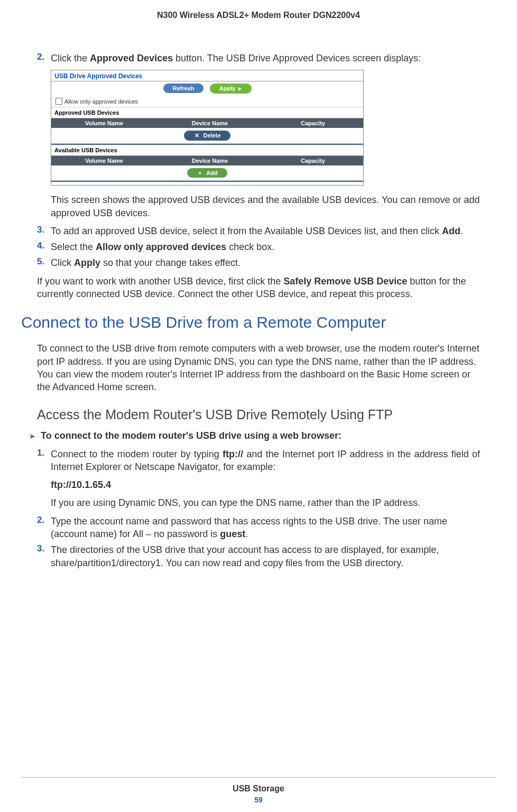 This screenshot has width=517, height=812. Describe the element at coordinates (265, 485) in the screenshot. I see `ftp-example: ftp://10.1.65.4` at that location.